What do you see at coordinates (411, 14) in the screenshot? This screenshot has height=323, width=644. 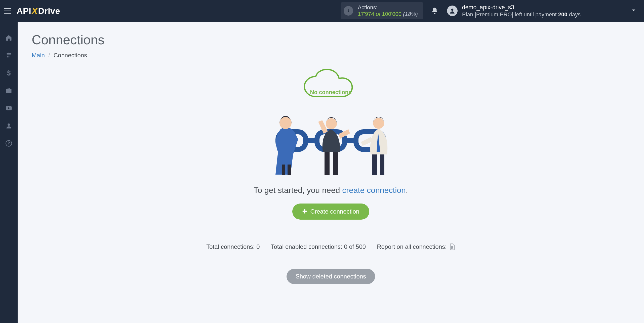 I see `actions-pct: (18%)` at bounding box center [411, 14].